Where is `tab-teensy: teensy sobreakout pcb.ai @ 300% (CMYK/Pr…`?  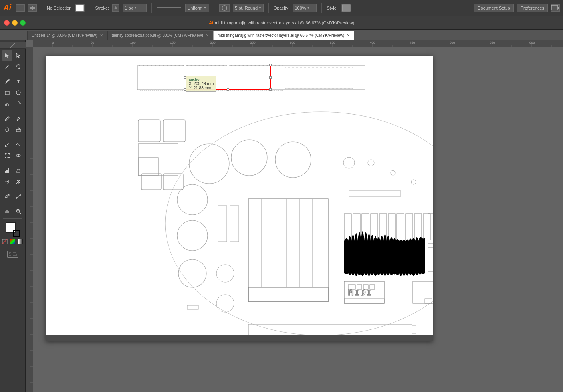
tab-teensy: teensy sobreakout pcb.ai @ 300% (CMYK/Pr… is located at coordinates (161, 35).